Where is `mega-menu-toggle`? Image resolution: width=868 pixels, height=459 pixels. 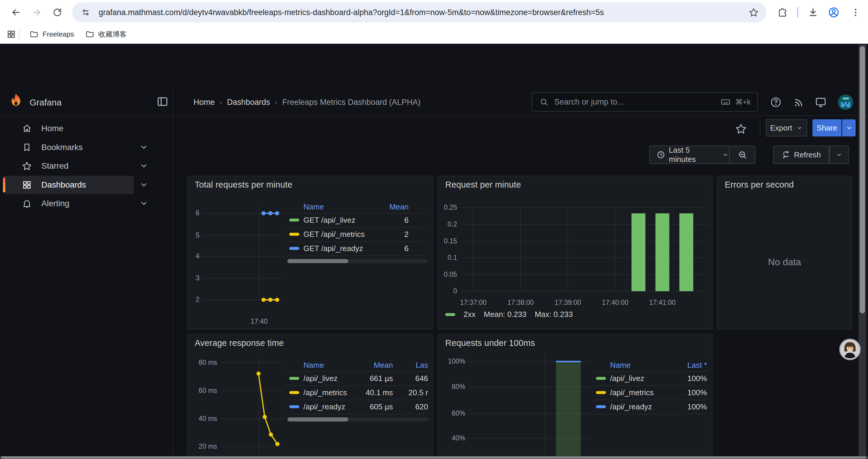 mega-menu-toggle is located at coordinates (162, 102).